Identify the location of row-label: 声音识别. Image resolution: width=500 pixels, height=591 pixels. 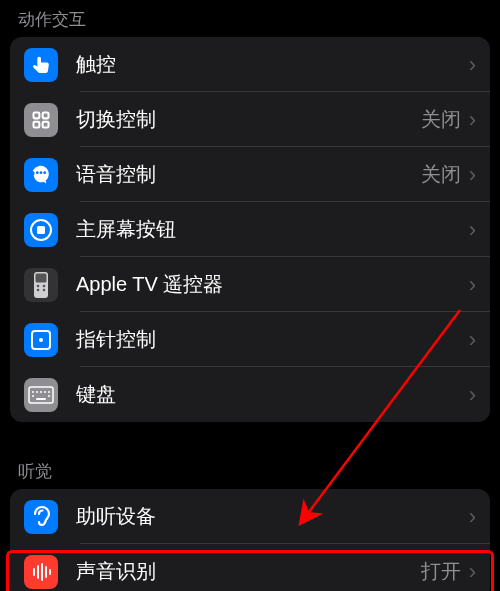
(248, 572).